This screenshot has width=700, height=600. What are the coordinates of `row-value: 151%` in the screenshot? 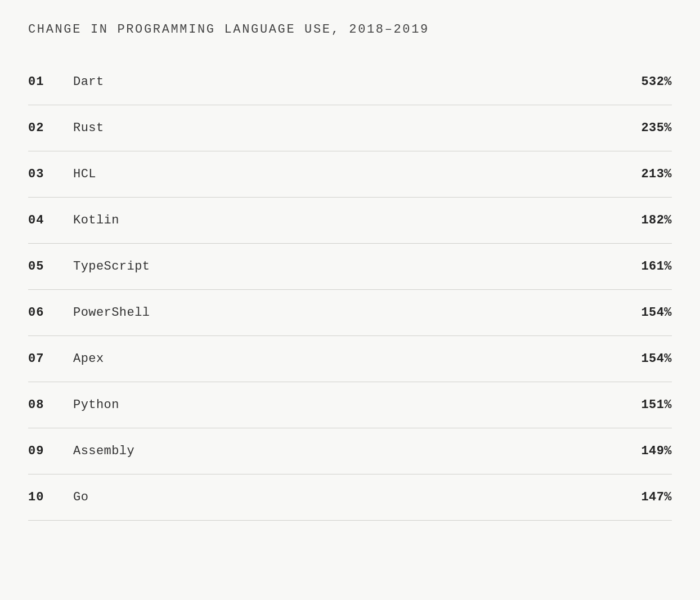 It's located at (656, 405).